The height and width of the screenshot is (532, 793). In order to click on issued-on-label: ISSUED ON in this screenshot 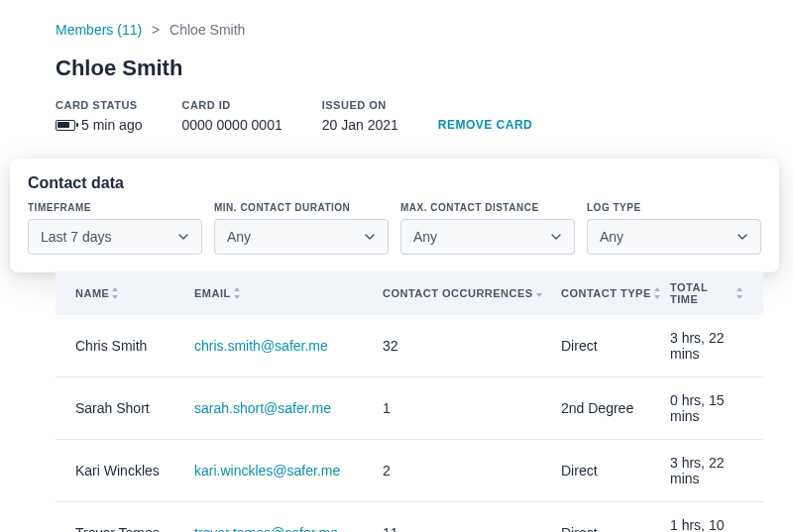, I will do `click(361, 105)`.